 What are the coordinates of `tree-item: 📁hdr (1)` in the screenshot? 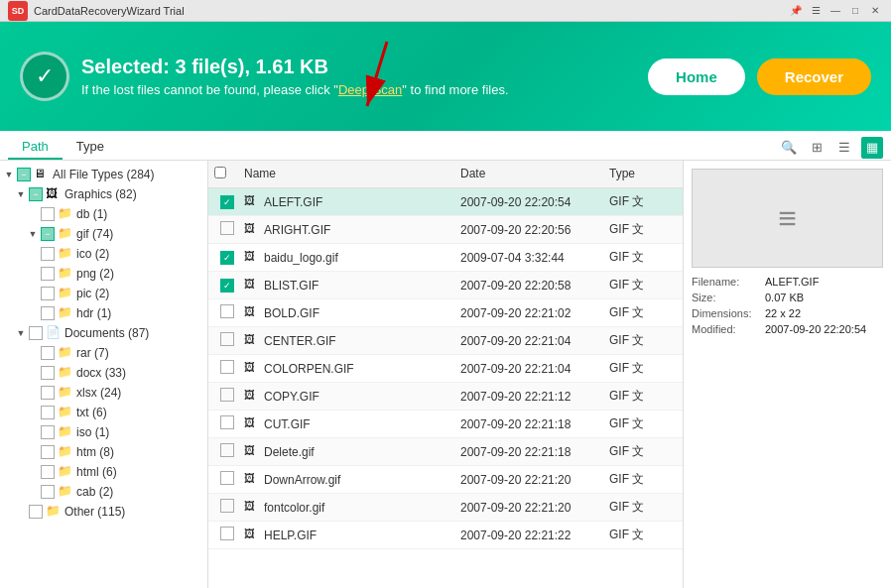 It's located at (103, 313).